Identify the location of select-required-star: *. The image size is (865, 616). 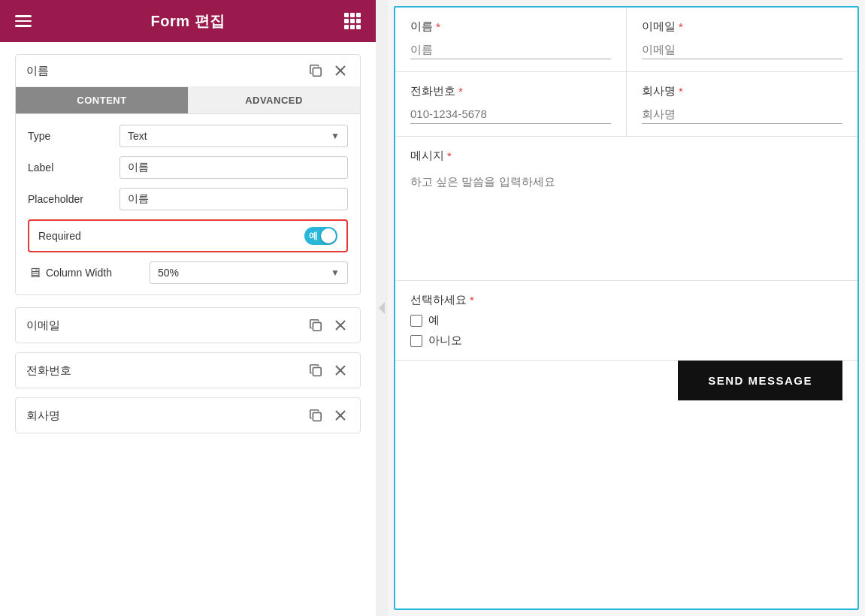
(472, 300).